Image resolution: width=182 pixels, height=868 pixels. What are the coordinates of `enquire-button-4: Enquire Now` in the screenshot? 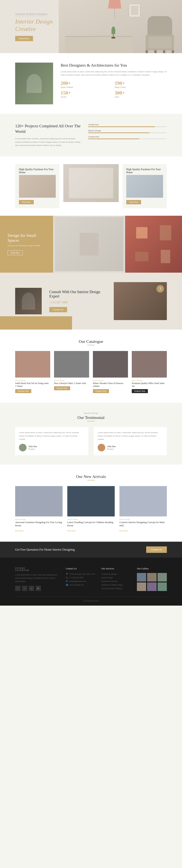 It's located at (140, 391).